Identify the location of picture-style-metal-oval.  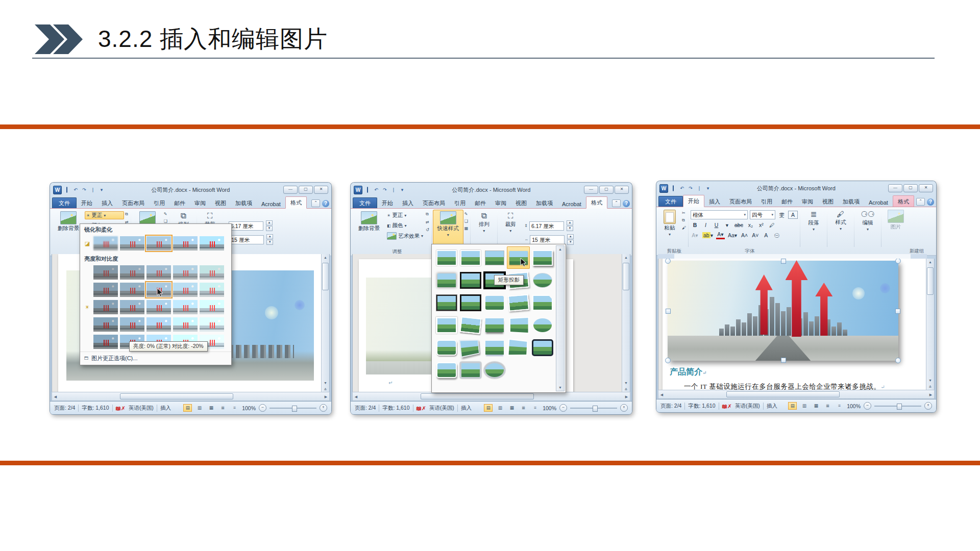
(494, 370).